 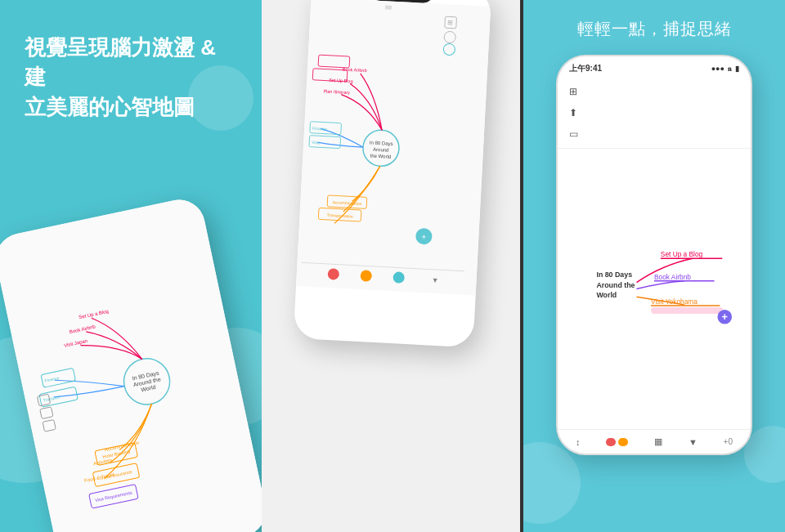 What do you see at coordinates (623, 442) in the screenshot?
I see `color-dot-orange` at bounding box center [623, 442].